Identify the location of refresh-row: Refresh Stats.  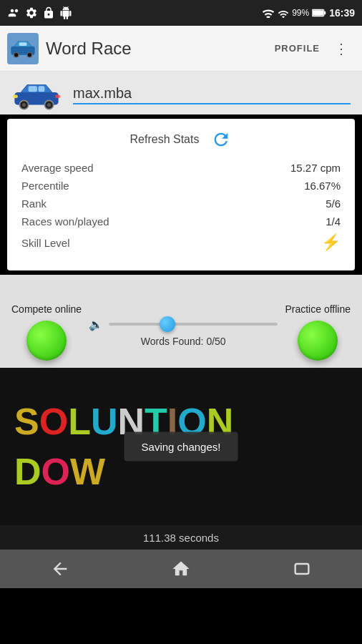
(181, 140).